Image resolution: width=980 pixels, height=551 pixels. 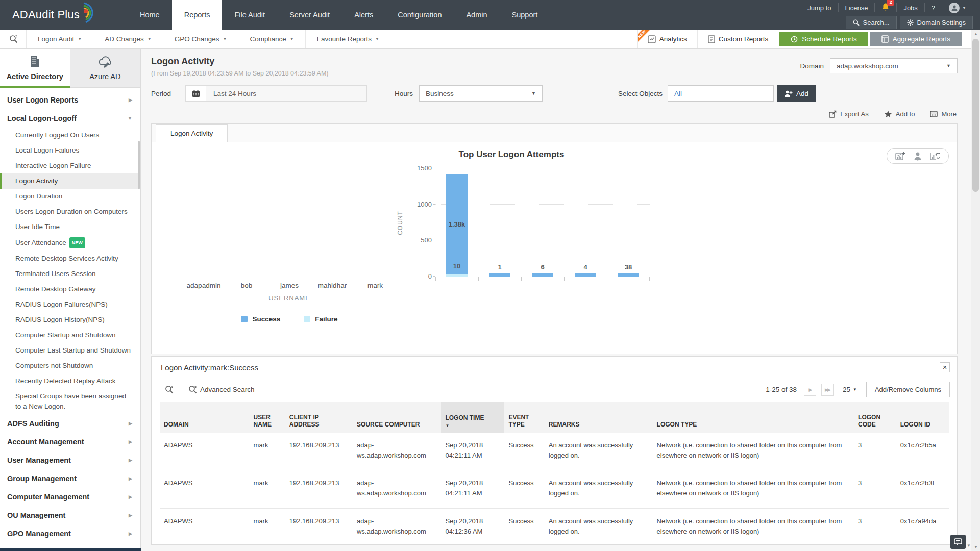 What do you see at coordinates (958, 8) in the screenshot?
I see `user-menu: ▼` at bounding box center [958, 8].